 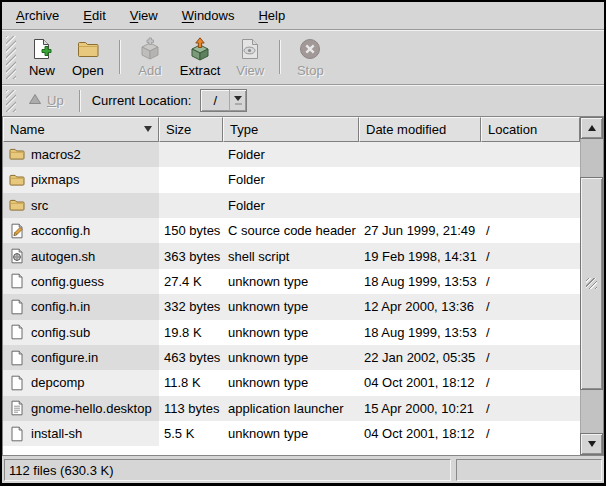 What do you see at coordinates (292, 434) in the screenshot?
I see `table-row: install-sh5.5 Kunknown type04 Oct 2001, …` at bounding box center [292, 434].